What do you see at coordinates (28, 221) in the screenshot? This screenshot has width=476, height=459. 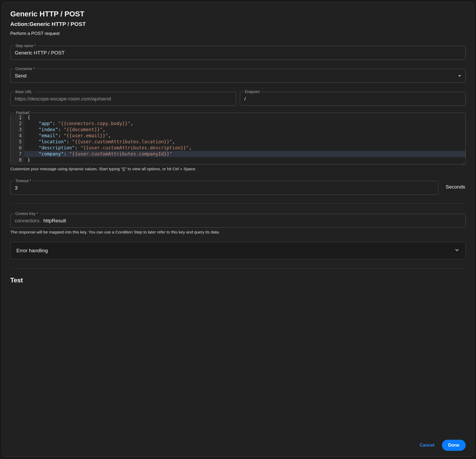 I see `context-key-prefix: connectors.` at bounding box center [28, 221].